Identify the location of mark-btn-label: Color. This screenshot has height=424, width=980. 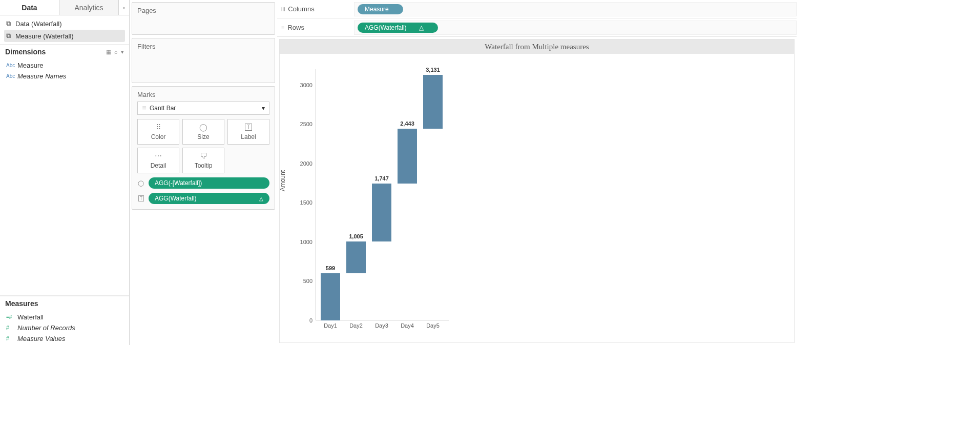
(159, 137).